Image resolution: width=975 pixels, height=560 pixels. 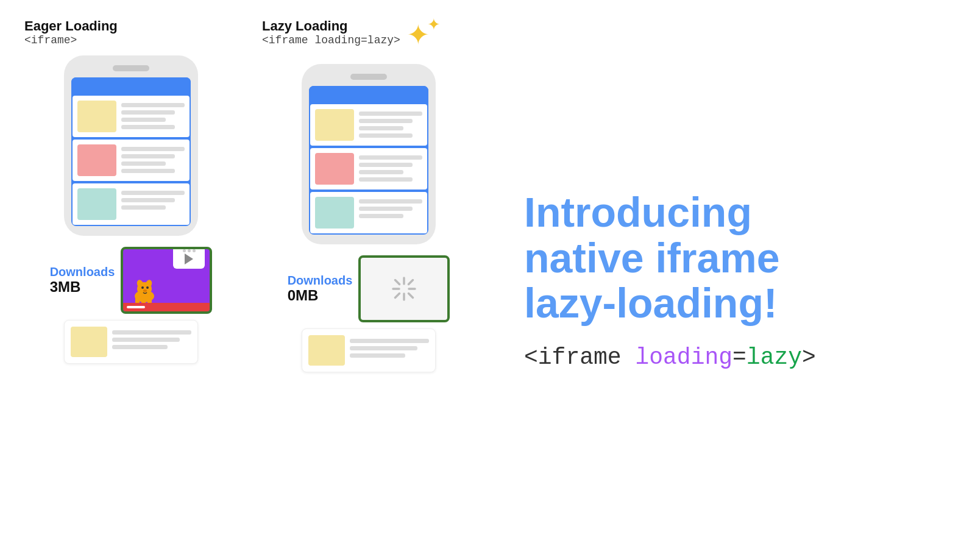 What do you see at coordinates (434, 24) in the screenshot?
I see `sparkle-small-icon: ✦` at bounding box center [434, 24].